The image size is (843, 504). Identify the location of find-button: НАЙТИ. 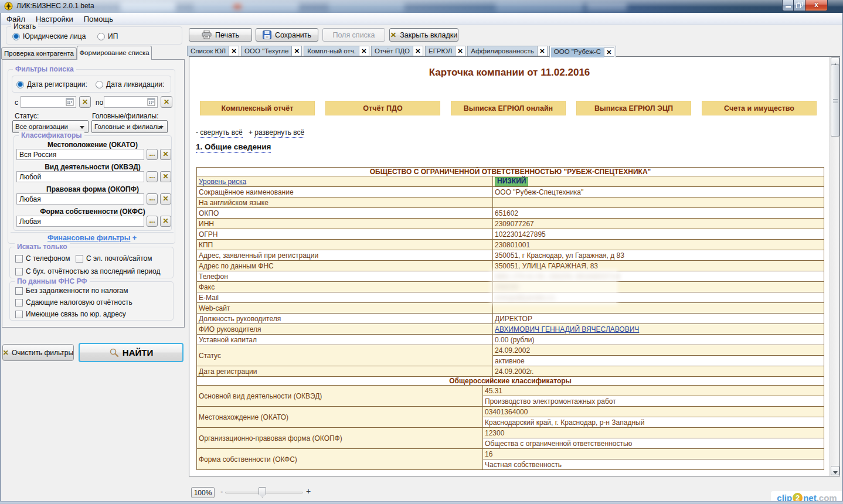
(131, 353).